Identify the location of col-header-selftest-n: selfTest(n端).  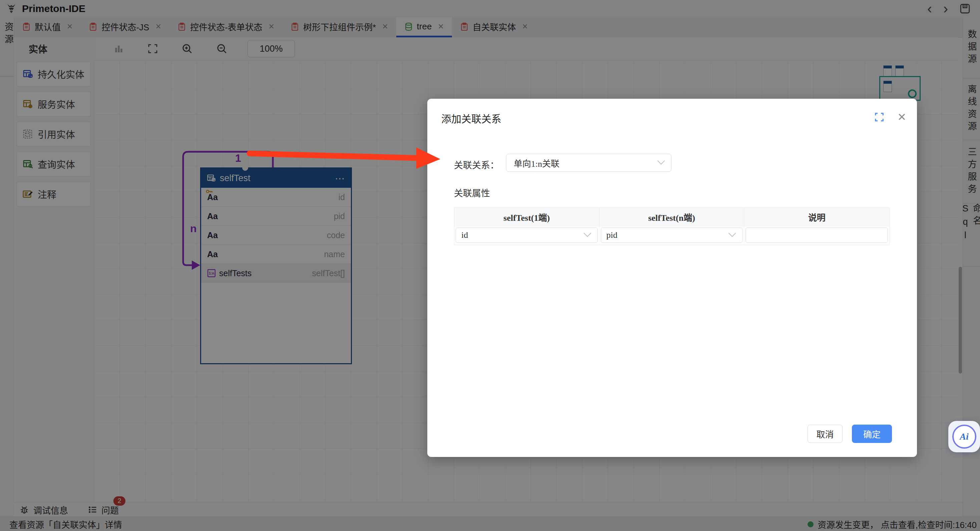
(672, 217).